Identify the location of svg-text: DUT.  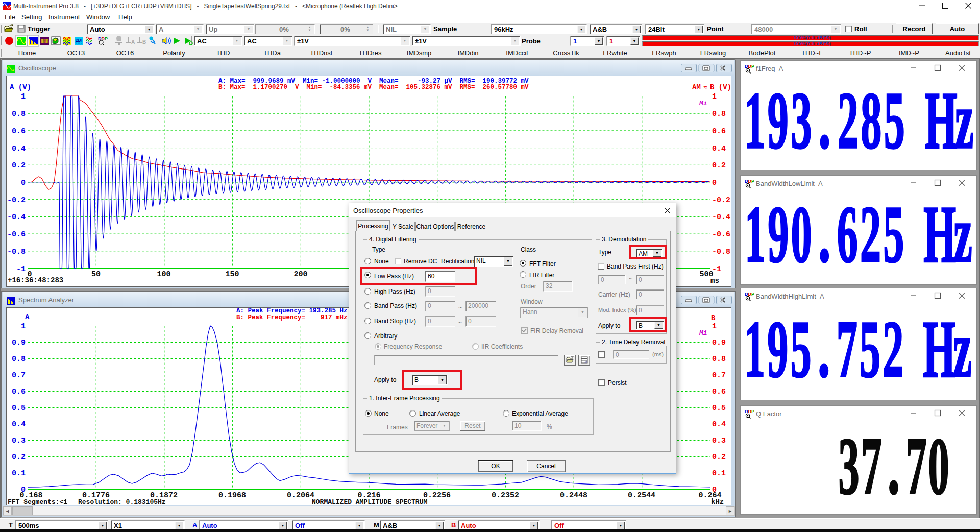
(80, 40).